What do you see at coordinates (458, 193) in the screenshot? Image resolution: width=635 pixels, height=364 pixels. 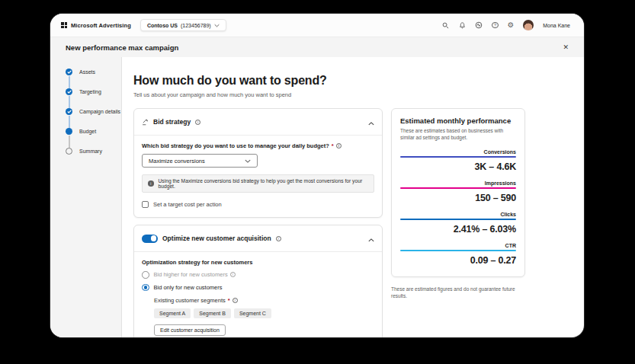 I see `estimated-performance-panel: Estimated monthly performance These are …` at bounding box center [458, 193].